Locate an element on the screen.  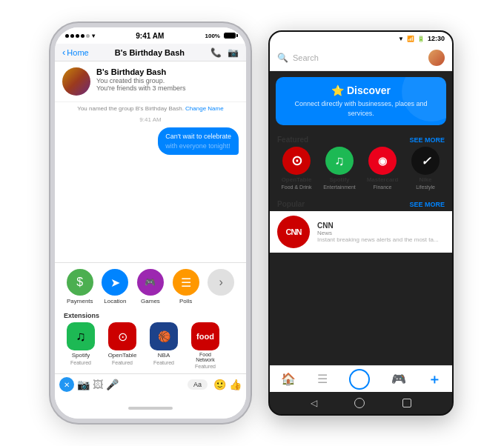
more-icon: › is located at coordinates (221, 282).